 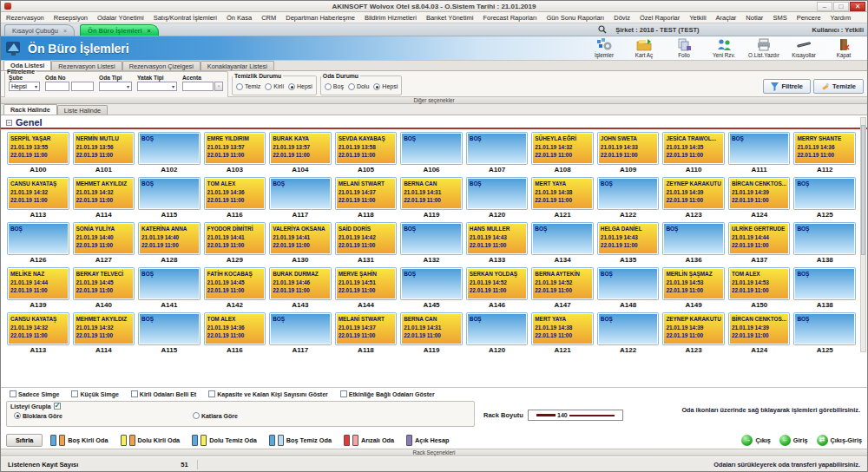 What do you see at coordinates (366, 284) in the screenshot?
I see `room-card: MERVE ŞAHİN 21.01.19 14:51 22.01.19 11:0…` at bounding box center [366, 284].